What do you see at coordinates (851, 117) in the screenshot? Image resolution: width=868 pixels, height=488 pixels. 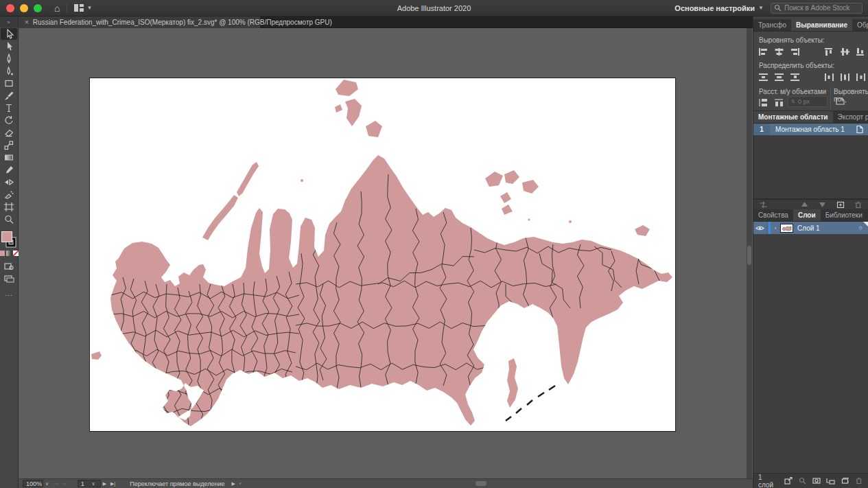 I see `tab-asset-export: Экспорт ресур` at bounding box center [851, 117].